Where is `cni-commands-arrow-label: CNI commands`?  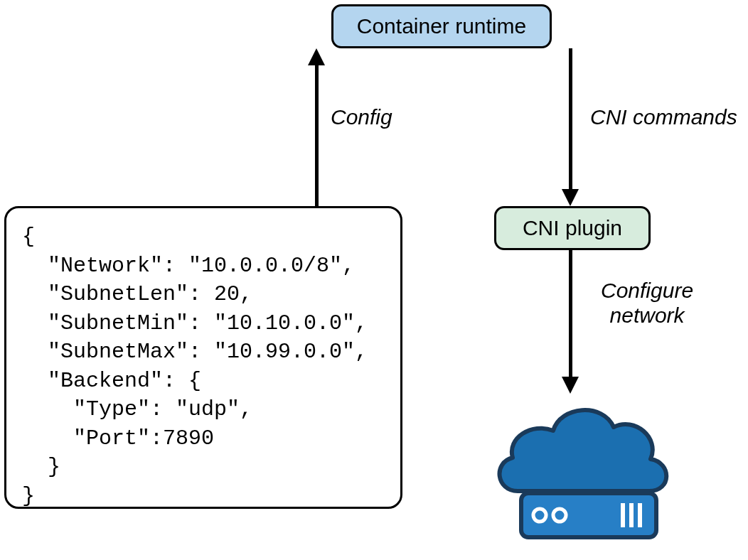 cni-commands-arrow-label: CNI commands is located at coordinates (664, 117).